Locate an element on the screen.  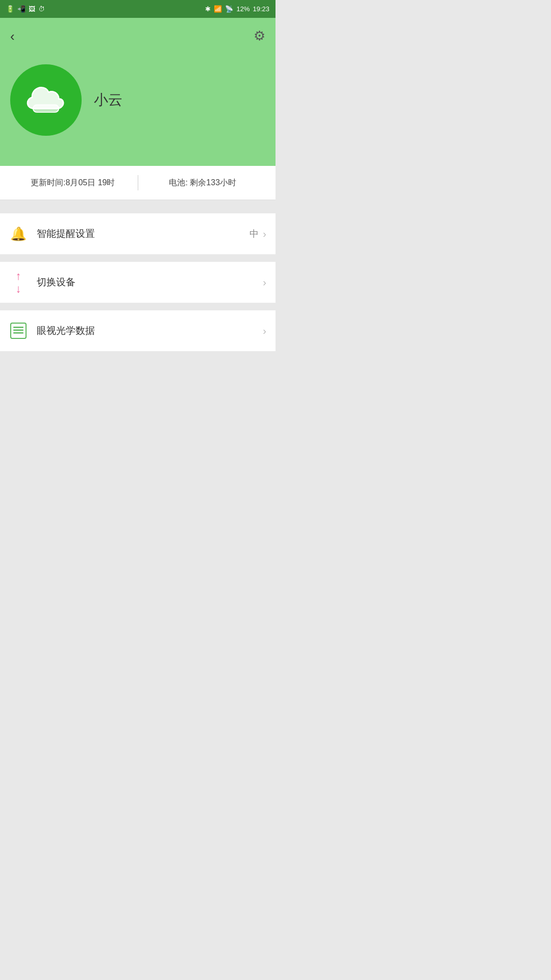
hero-profile: 小云 is located at coordinates (138, 100).